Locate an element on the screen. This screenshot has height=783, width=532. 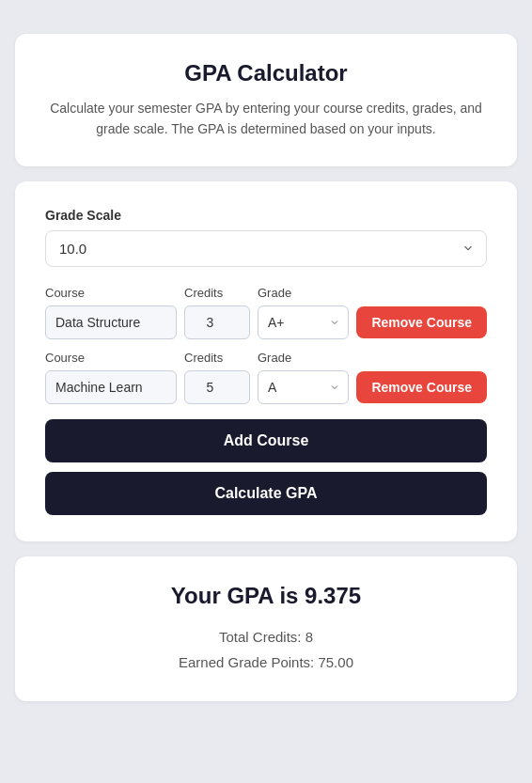
action-buttons: Add Course Calculate GPA is located at coordinates (266, 467).